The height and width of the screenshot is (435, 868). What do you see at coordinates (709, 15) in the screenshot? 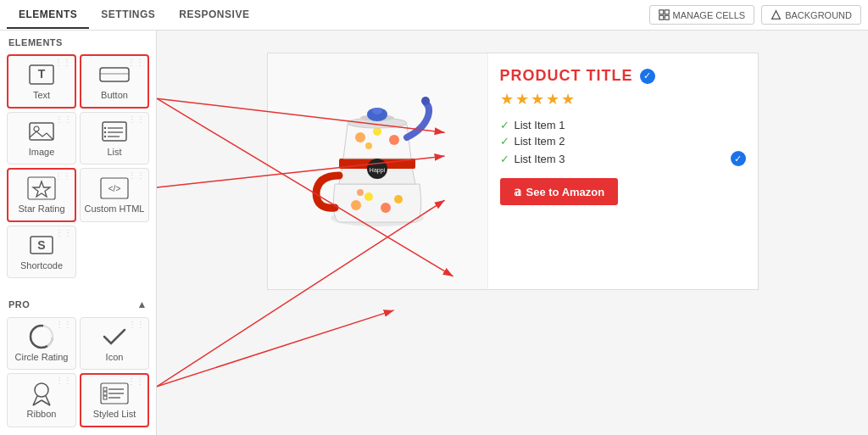
I see `manage-cells-label: MANAGE CELLS` at bounding box center [709, 15].